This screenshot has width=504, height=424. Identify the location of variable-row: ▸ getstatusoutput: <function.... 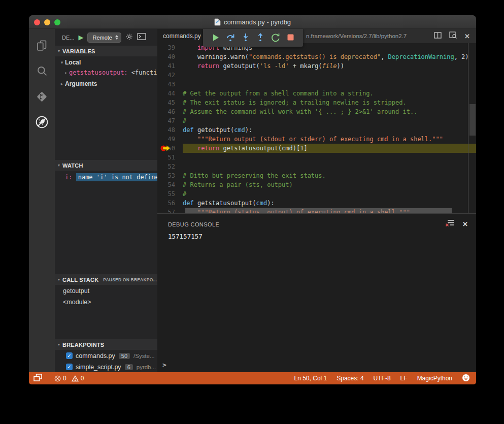
(106, 73).